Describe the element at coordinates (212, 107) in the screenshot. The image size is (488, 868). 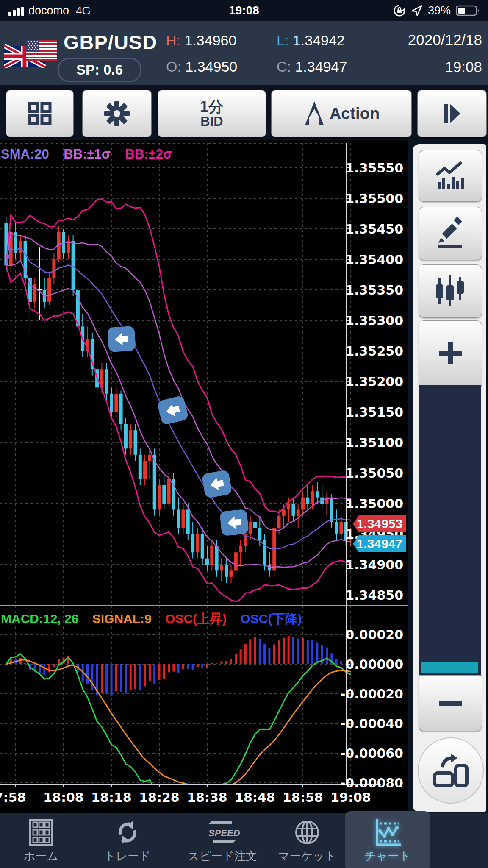
I see `interval-label: 1分` at that location.